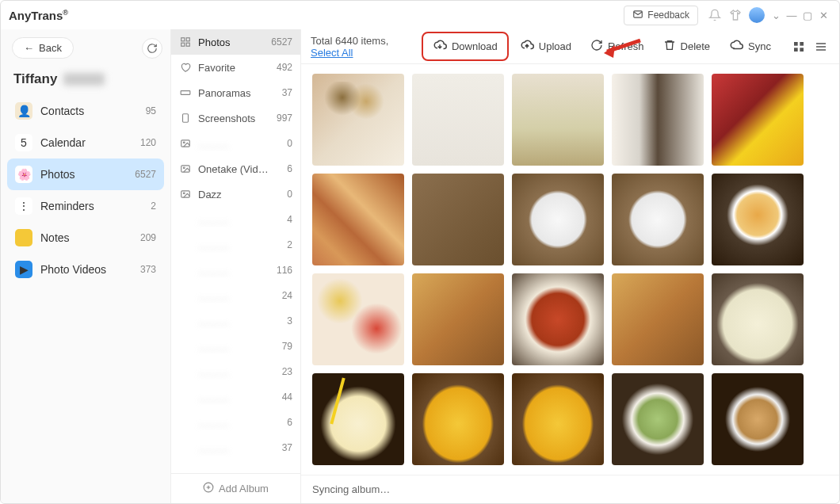 The image size is (840, 504). What do you see at coordinates (475, 46) in the screenshot?
I see `download-label: Download` at bounding box center [475, 46].